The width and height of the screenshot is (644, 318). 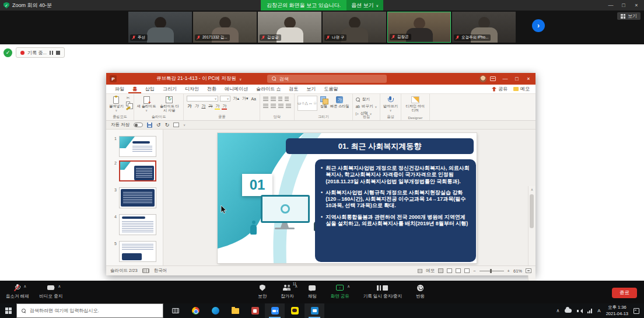 I want to click on pause-recording-icon, so click(x=379, y=288).